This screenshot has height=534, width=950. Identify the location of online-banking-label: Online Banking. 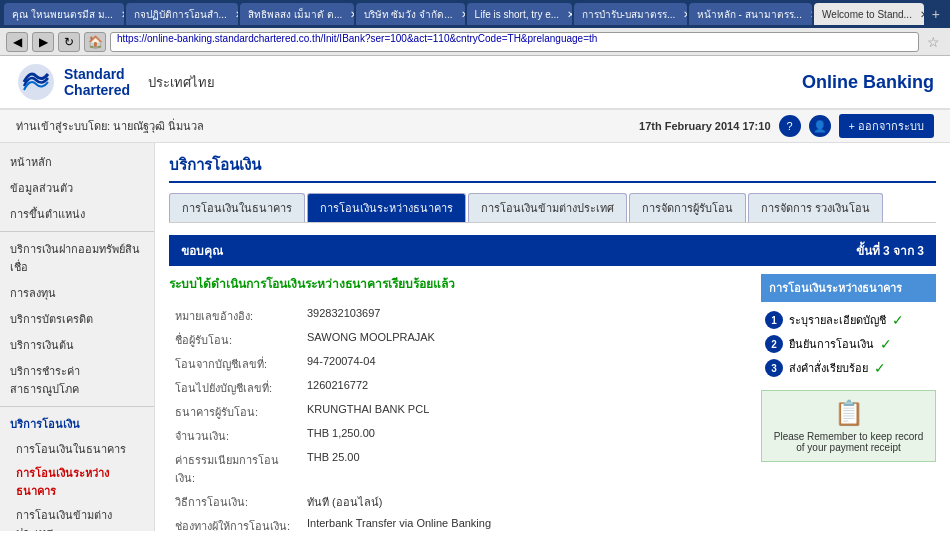
(868, 82).